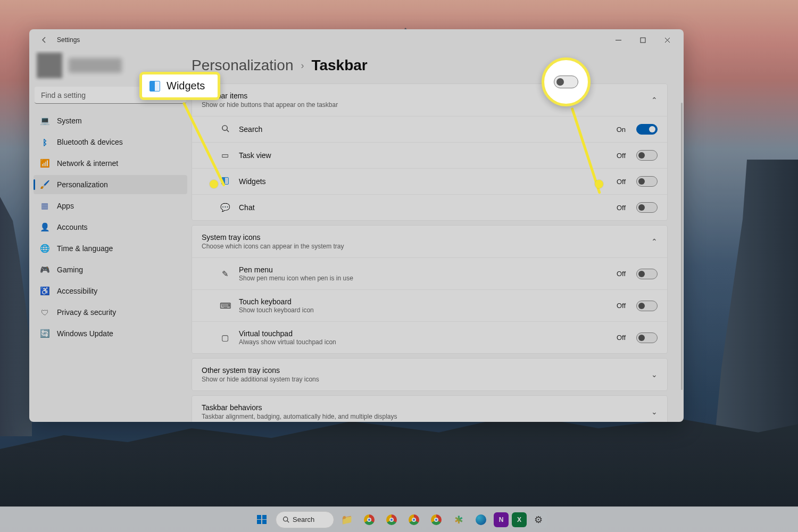  What do you see at coordinates (519, 520) in the screenshot?
I see `taskbar-app-excel: X` at bounding box center [519, 520].